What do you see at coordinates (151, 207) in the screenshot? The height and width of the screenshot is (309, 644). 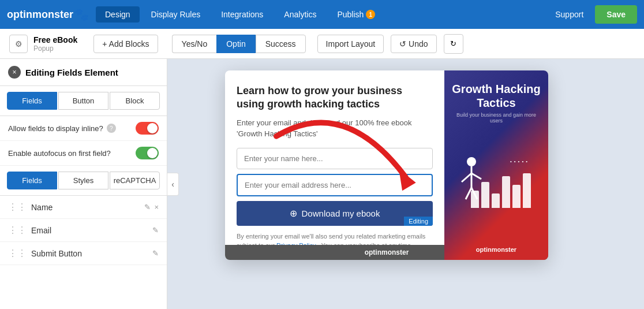 I see `field-actions-name: ✎ ×` at bounding box center [151, 207].